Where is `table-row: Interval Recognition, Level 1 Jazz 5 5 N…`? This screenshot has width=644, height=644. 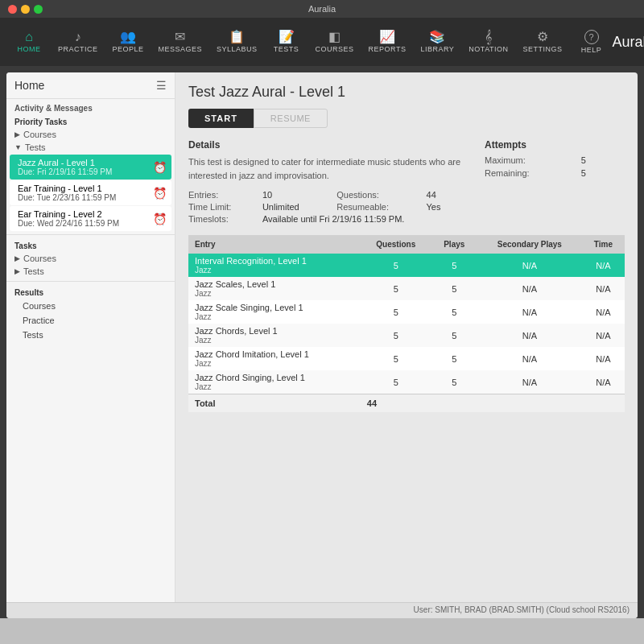
table-row: Interval Recognition, Level 1 Jazz 5 5 N… is located at coordinates (407, 266).